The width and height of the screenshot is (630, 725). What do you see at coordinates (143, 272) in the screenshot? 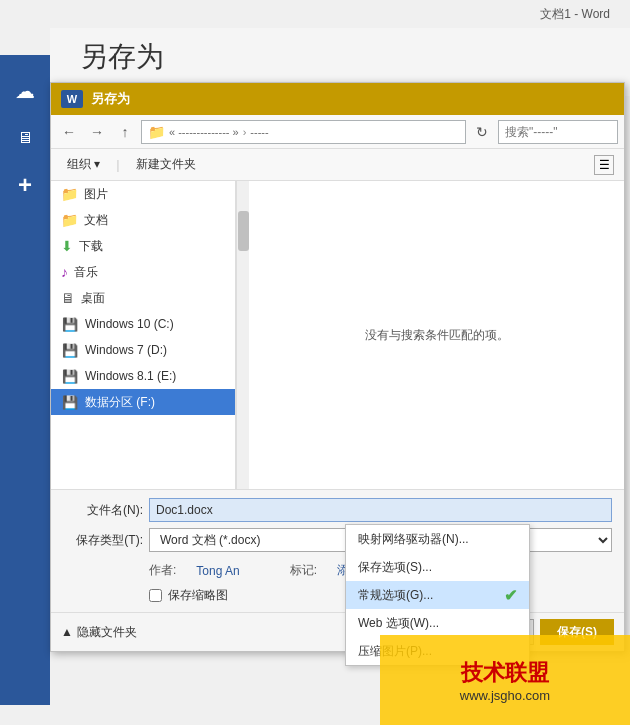
I see `folder-music: ♪ 音乐` at bounding box center [143, 272].